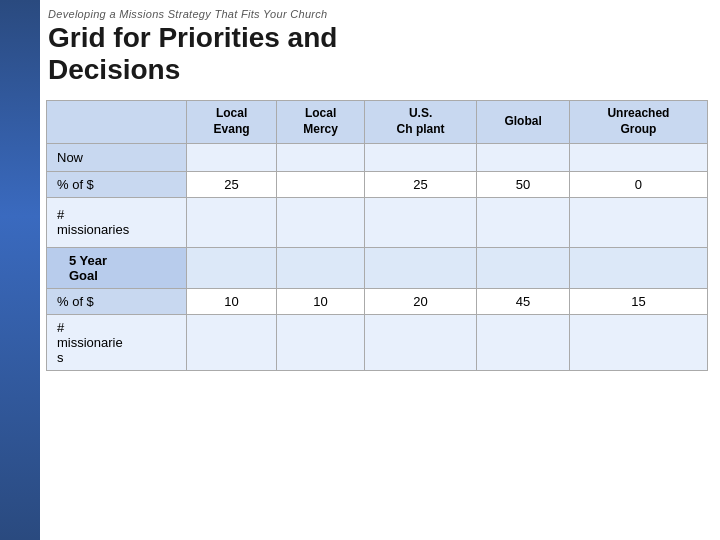 The image size is (720, 540). What do you see at coordinates (638, 301) in the screenshot?
I see `data-cell-pct2-unreached: 15` at bounding box center [638, 301].